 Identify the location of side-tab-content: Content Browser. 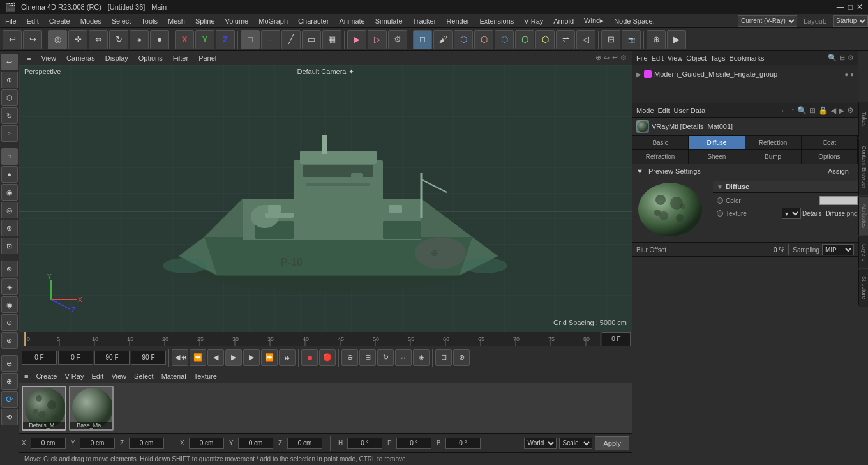
(863, 167).